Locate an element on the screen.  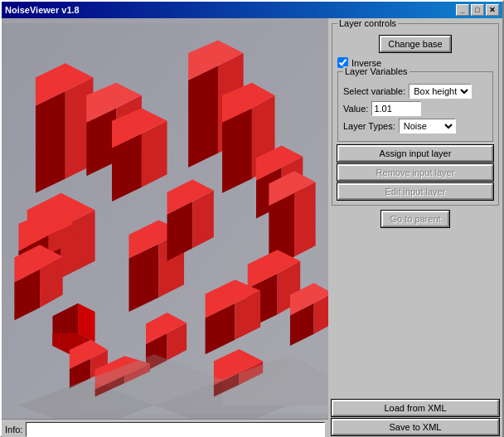
value-row: Value: is located at coordinates (415, 109).